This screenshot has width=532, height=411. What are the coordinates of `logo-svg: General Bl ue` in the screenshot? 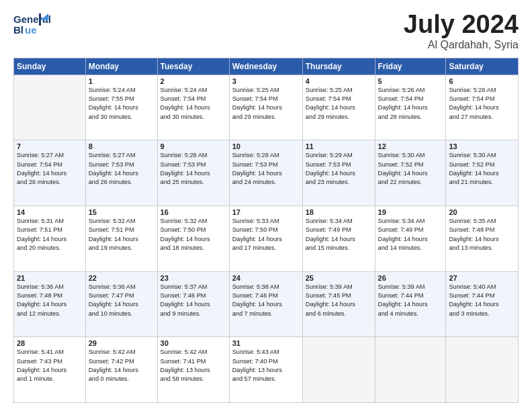 It's located at (33, 26).